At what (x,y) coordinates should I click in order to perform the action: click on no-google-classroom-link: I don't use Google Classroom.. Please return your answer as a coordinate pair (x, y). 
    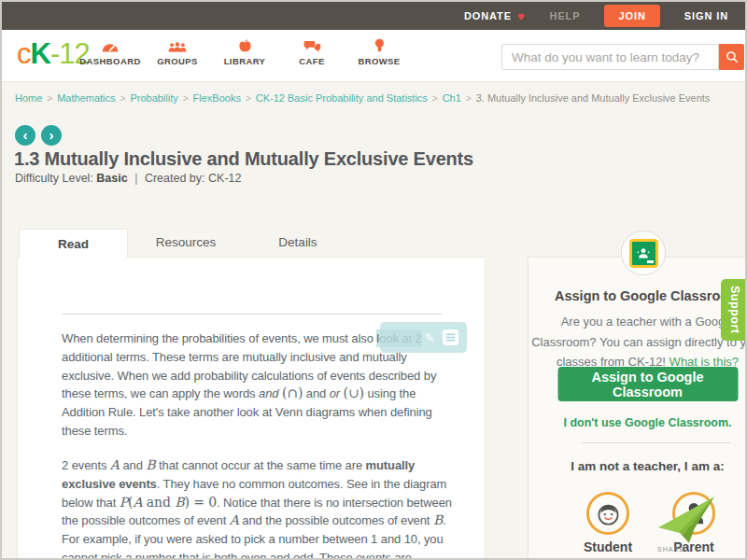
    Looking at the image, I should click on (638, 423).